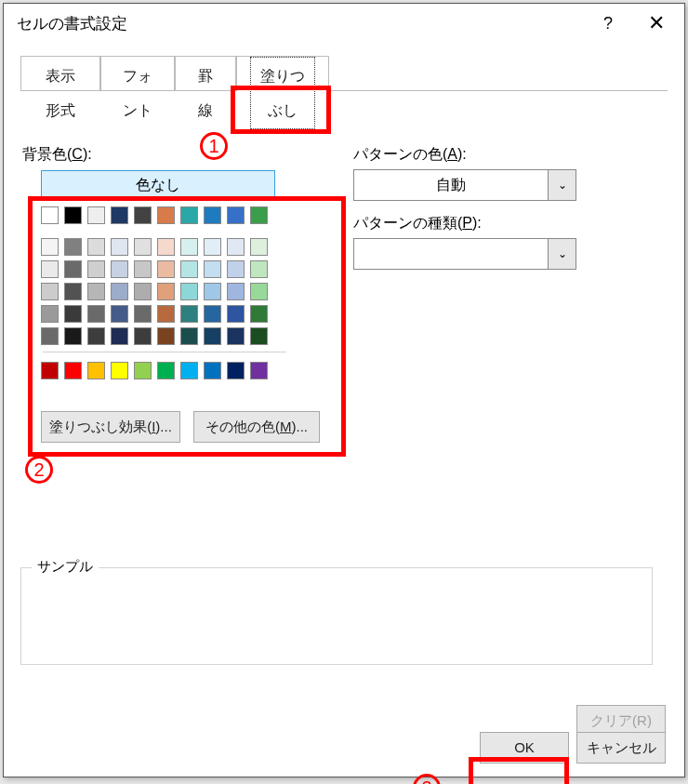 The width and height of the screenshot is (688, 784). Describe the element at coordinates (337, 616) in the screenshot. I see `sample-frame` at that location.